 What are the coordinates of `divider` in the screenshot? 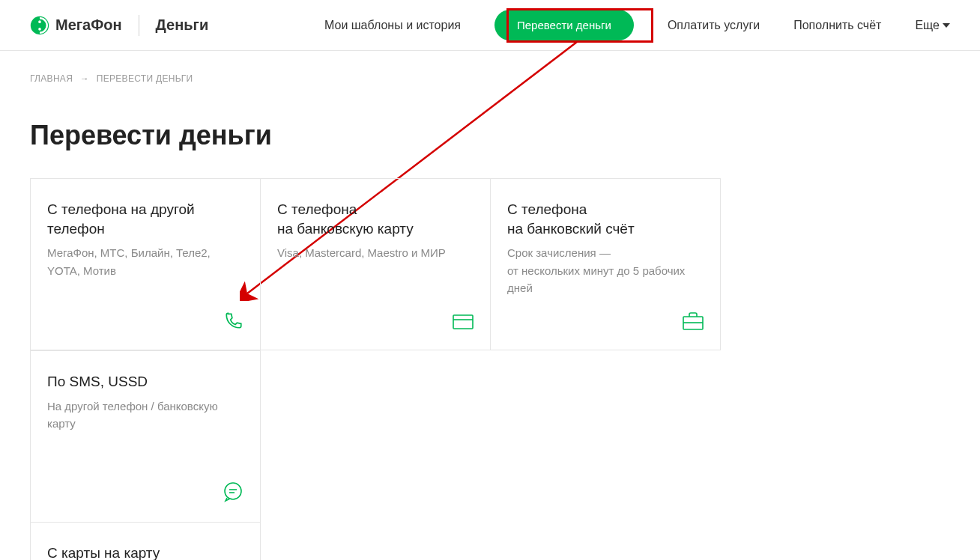 It's located at (139, 25).